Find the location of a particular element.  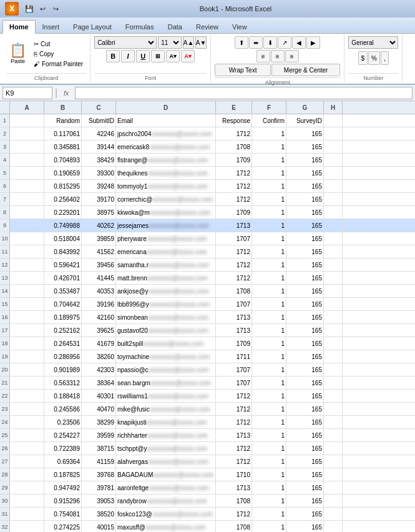

cell-b: 0.947492 is located at coordinates (63, 488).